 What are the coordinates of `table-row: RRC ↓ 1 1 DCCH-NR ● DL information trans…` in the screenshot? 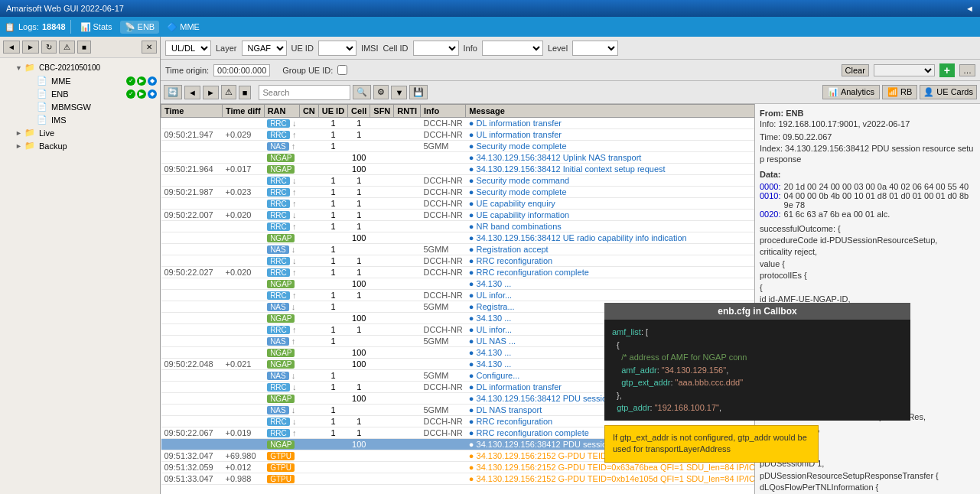 It's located at (458, 124).